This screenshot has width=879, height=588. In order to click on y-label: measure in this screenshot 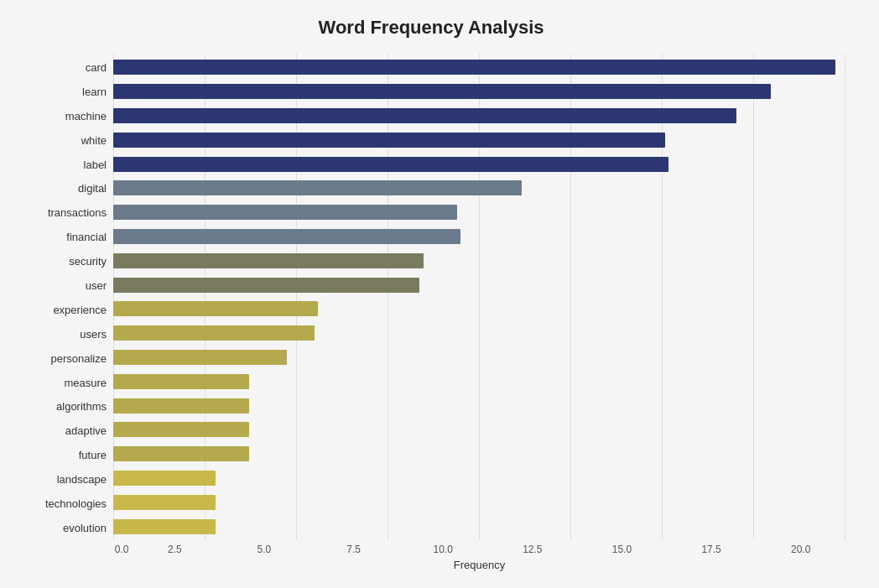, I will do `click(62, 382)`.